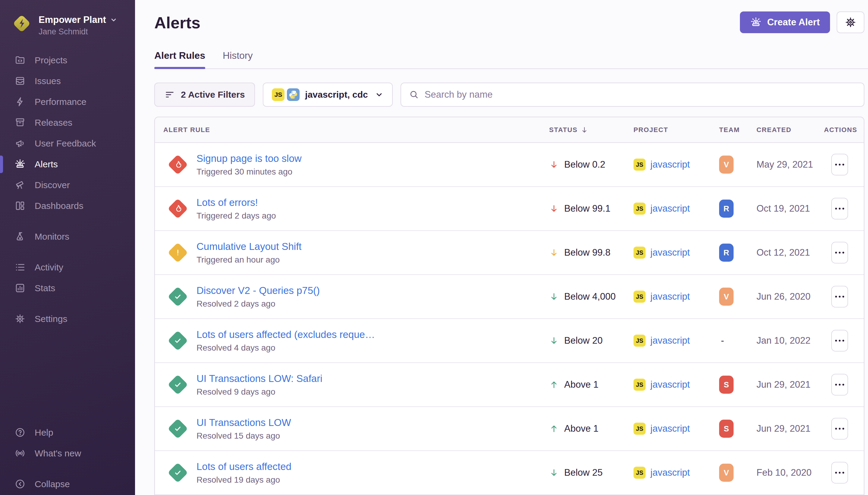 The image size is (868, 495). I want to click on sidebar-item-help: Help, so click(67, 432).